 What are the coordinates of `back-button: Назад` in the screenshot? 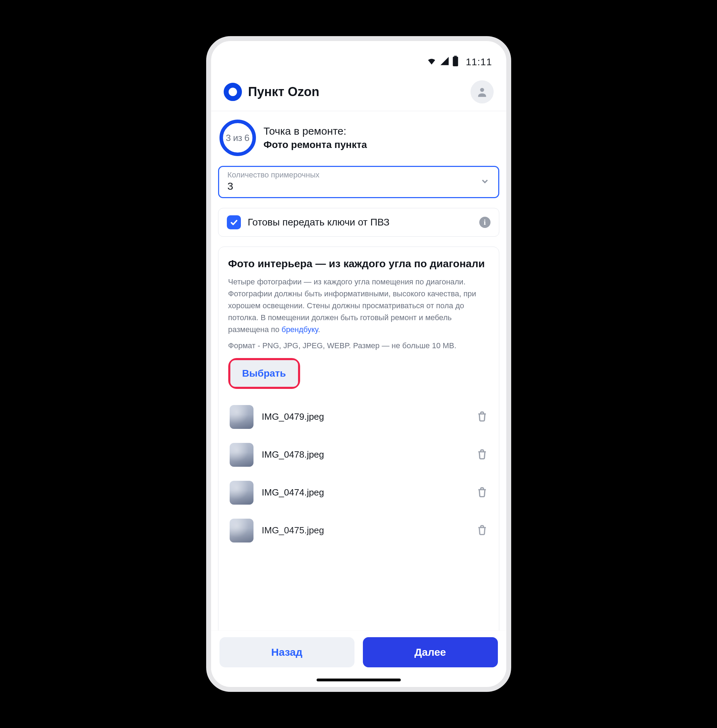 It's located at (287, 652).